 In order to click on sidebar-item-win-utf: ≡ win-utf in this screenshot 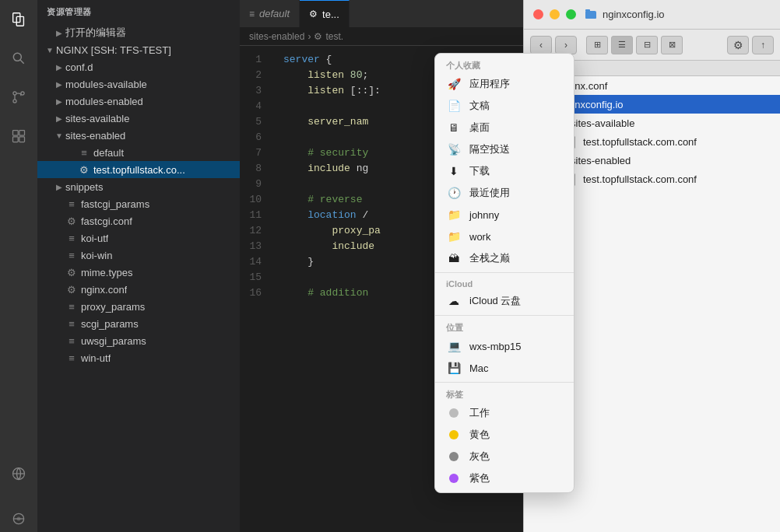, I will do `click(139, 358)`.